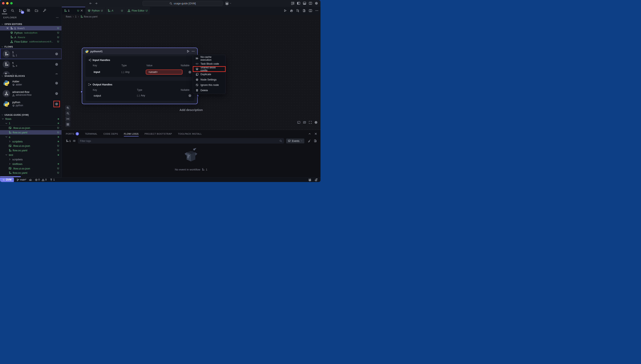  What do you see at coordinates (82, 92) in the screenshot?
I see `input-connector-handle` at bounding box center [82, 92].